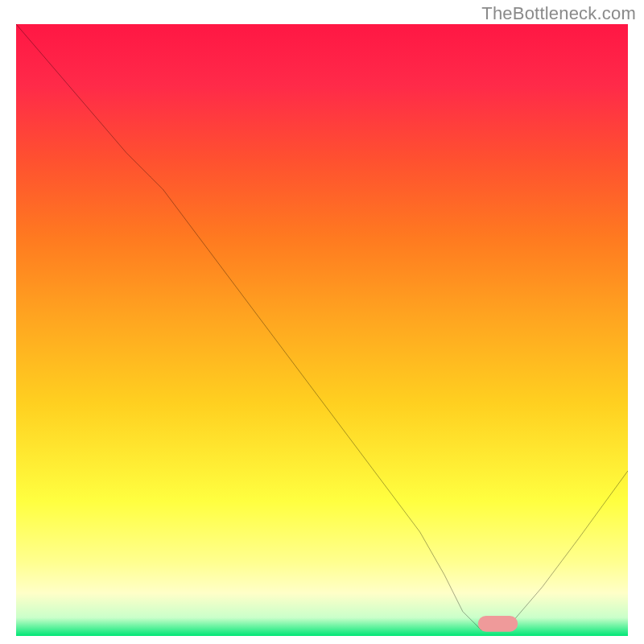 The image size is (644, 644). Describe the element at coordinates (497, 624) in the screenshot. I see `optimal-range-marker` at that location.